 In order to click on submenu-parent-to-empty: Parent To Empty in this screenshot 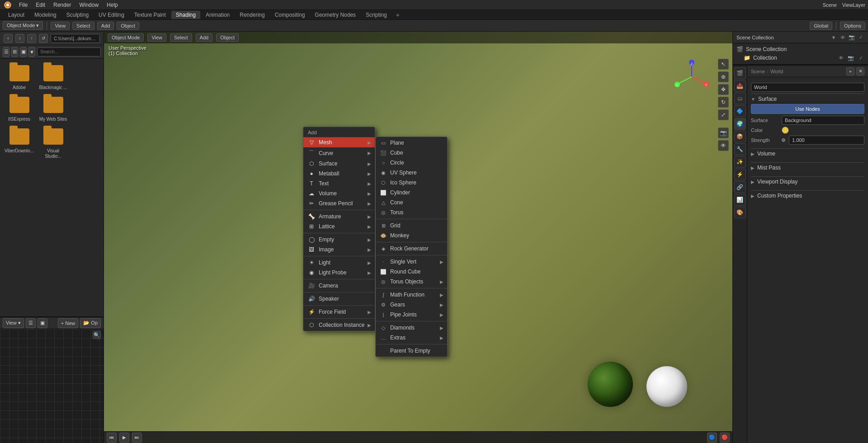, I will do `click(411, 351)`.